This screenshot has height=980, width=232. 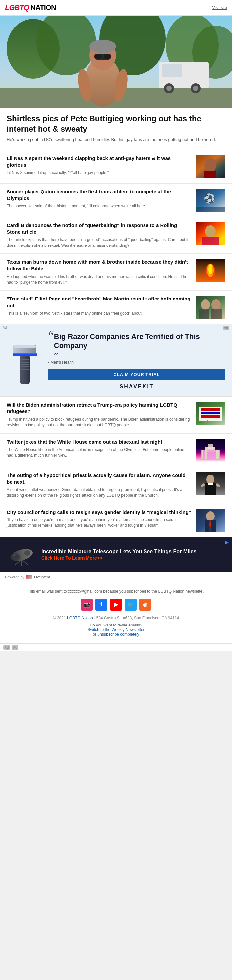 I want to click on razor-image, so click(x=25, y=360).